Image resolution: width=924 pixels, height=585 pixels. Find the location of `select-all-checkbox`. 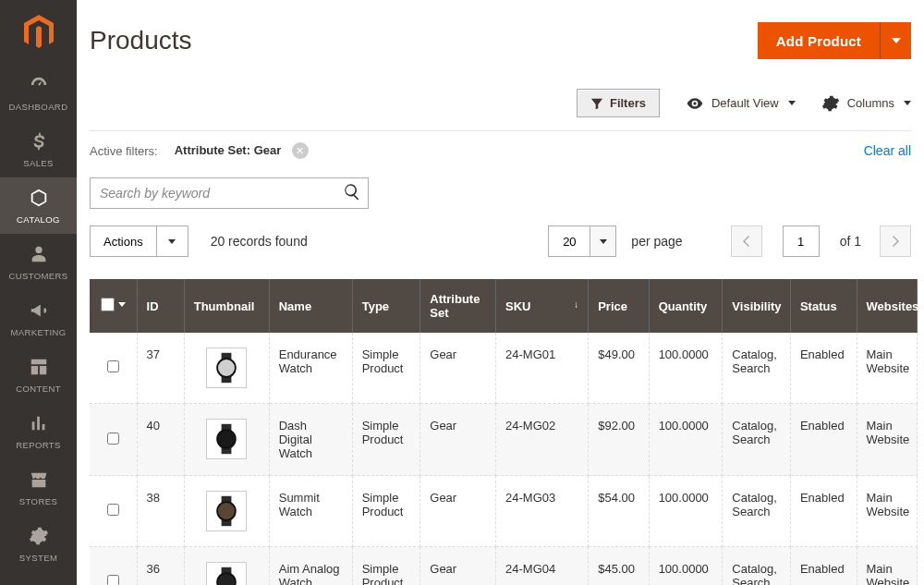

select-all-checkbox is located at coordinates (107, 305).